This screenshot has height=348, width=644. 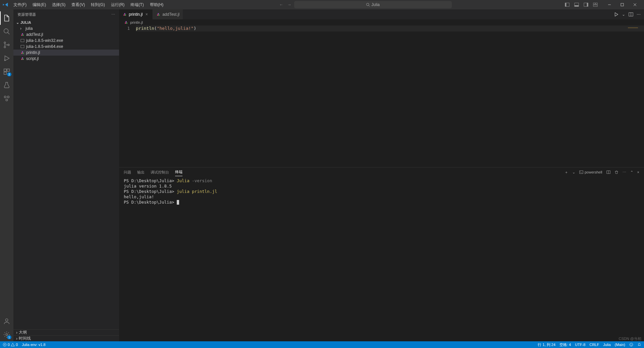 I want to click on customize-layout-icon, so click(x=595, y=5).